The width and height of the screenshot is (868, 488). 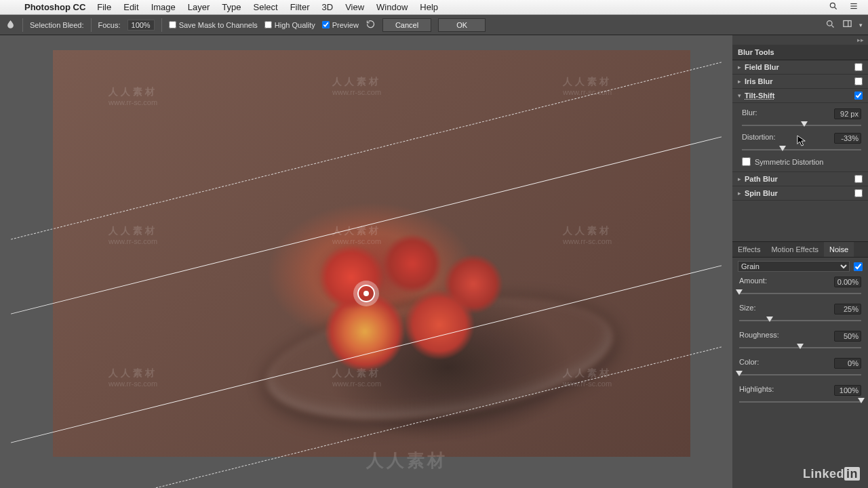 What do you see at coordinates (434, 25) in the screenshot?
I see `options-bar: Selection Bleed: Focus: 100% Save Mask t…` at bounding box center [434, 25].